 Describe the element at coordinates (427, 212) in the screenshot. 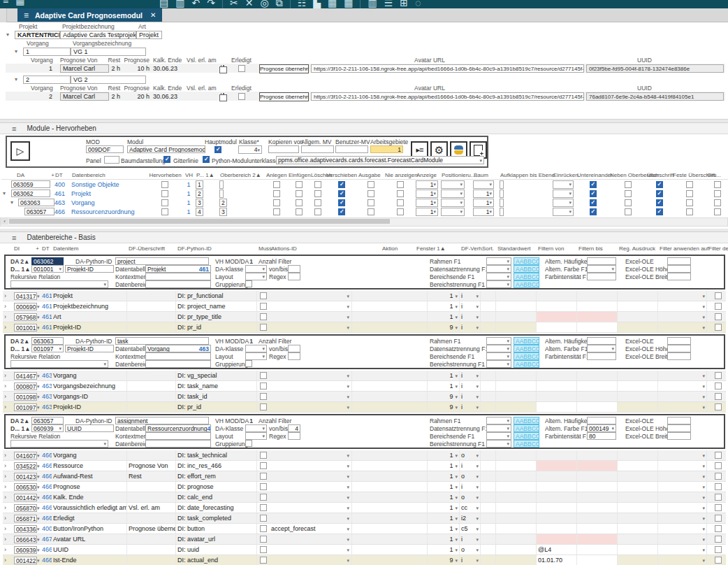

I see `anzeige-select: 1▾` at that location.